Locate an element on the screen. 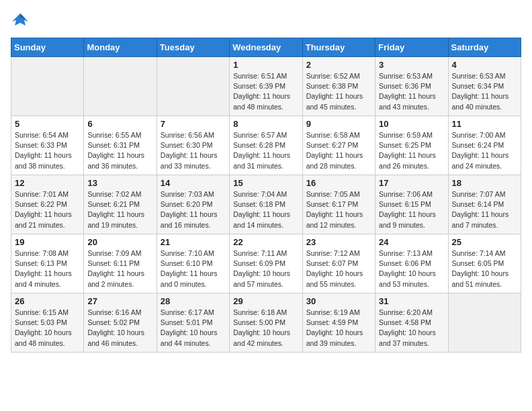 This screenshot has width=532, height=411. cell-content: Sunrise: 7:09 AM Sunset: 6:11 PM Dayligh… is located at coordinates (120, 269).